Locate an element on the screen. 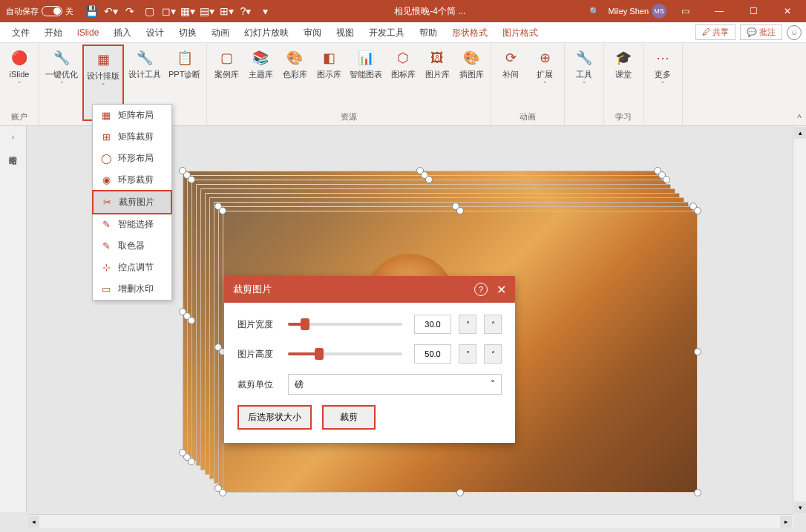 Image resolution: width=806 pixels, height=532 pixels. tab-home: 开始 is located at coordinates (53, 33).